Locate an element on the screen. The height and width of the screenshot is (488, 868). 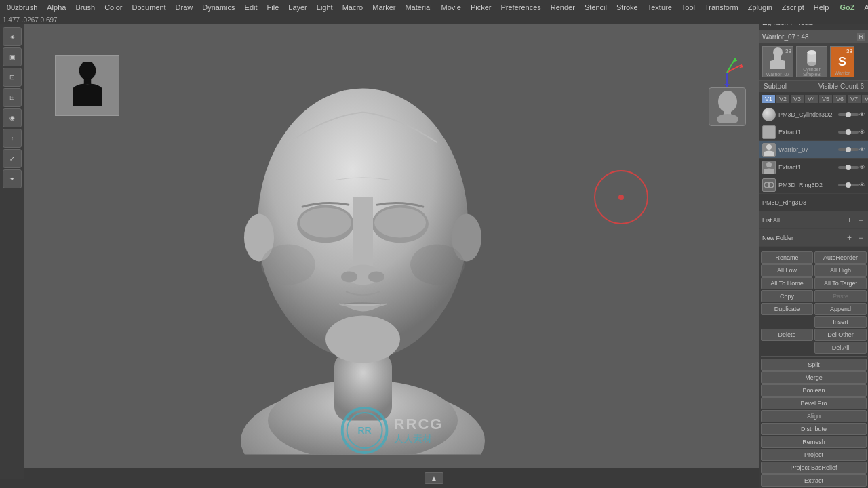
menu-item-stencil: Stencil is located at coordinates (595, 7).